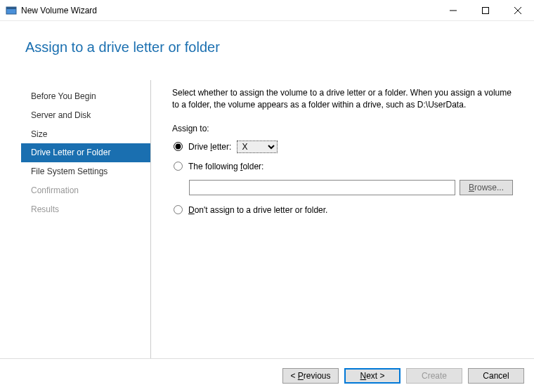 Image resolution: width=534 pixels, height=392 pixels. I want to click on sidebar-step-1: Server and Disk, so click(86, 115).